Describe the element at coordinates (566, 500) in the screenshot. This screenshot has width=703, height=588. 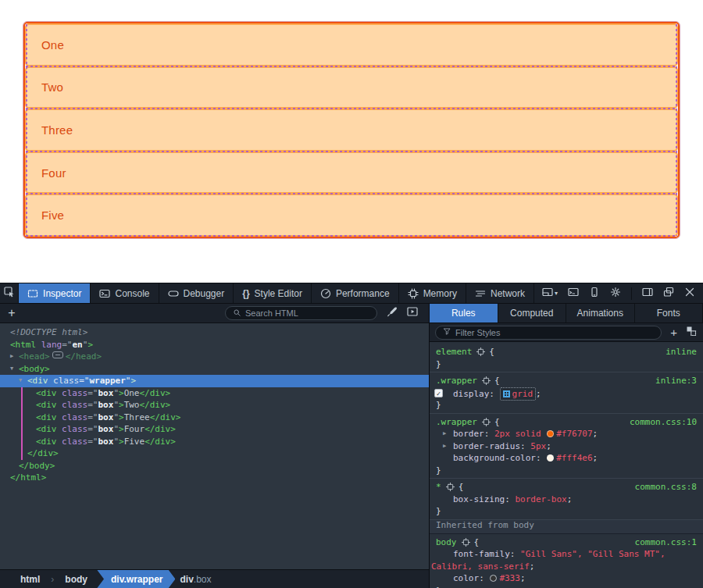
I see `rule-declaration: box-sizing: border-box;` at that location.